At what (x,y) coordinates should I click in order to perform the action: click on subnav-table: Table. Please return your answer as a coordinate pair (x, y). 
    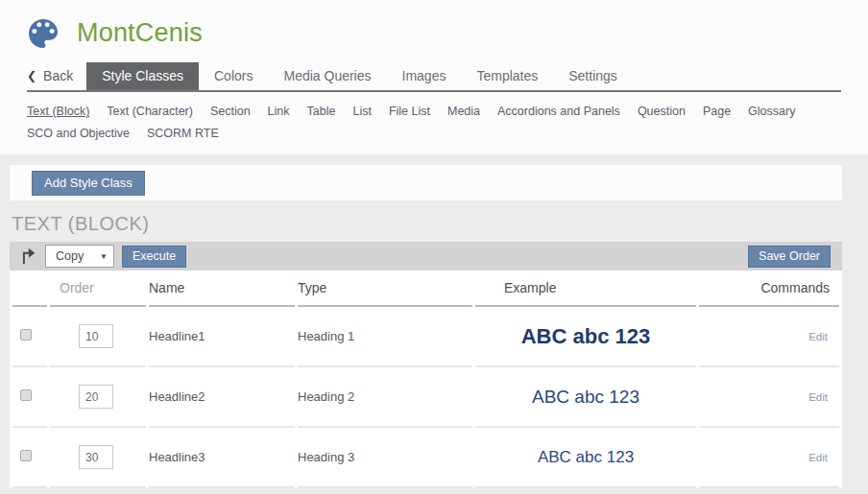
    Looking at the image, I should click on (322, 111).